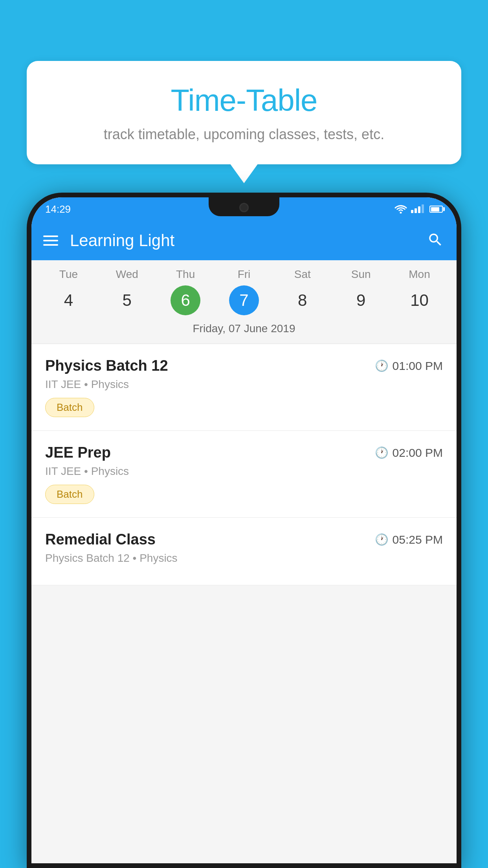 The image size is (488, 868). I want to click on bubble-title: Time-Table, so click(244, 101).